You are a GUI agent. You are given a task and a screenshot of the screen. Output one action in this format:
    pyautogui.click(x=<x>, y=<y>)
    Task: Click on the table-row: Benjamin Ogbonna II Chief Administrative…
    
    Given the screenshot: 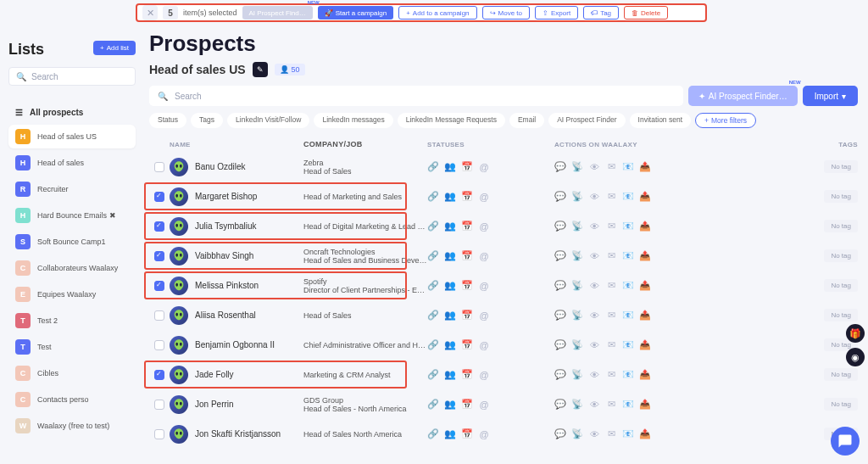 What is the action you would take?
    pyautogui.click(x=504, y=344)
    